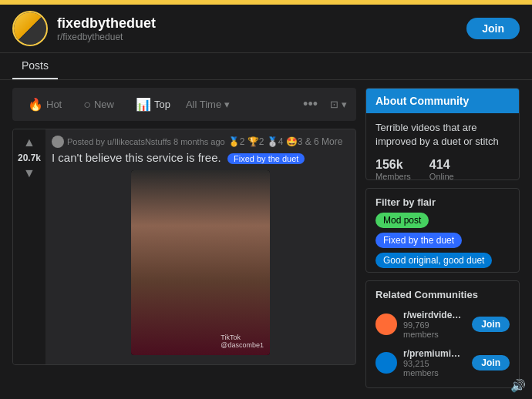 Image resolution: width=532 pixels, height=399 pixels. Describe the element at coordinates (231, 337) in the screenshot. I see `tiktok-label: TikTok` at that location.